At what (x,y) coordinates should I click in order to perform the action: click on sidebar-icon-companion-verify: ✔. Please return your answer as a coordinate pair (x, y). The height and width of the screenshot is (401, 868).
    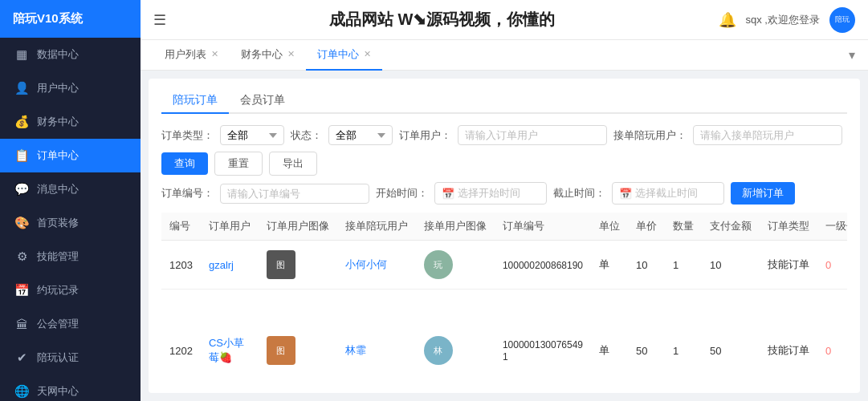
    Looking at the image, I should click on (22, 358).